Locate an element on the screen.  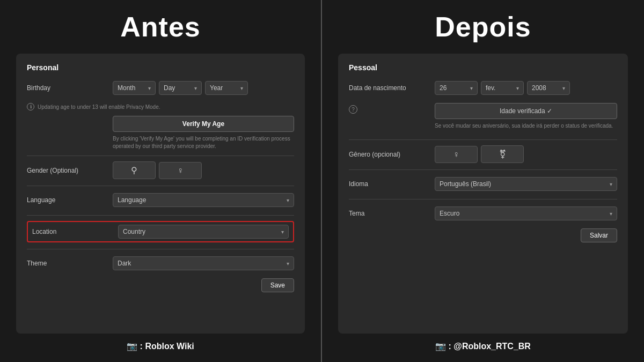
year-chevron-icon: ▾ is located at coordinates (241, 88).